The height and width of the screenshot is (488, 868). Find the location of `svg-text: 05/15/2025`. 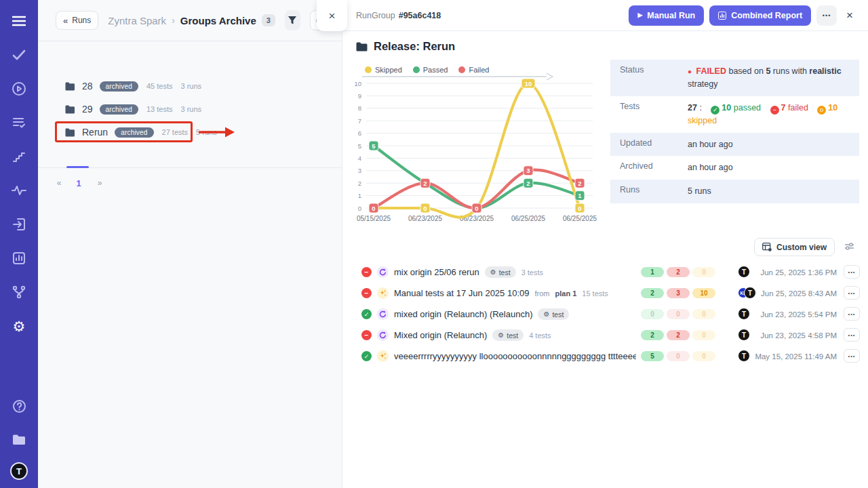

svg-text: 05/15/2025 is located at coordinates (374, 218).